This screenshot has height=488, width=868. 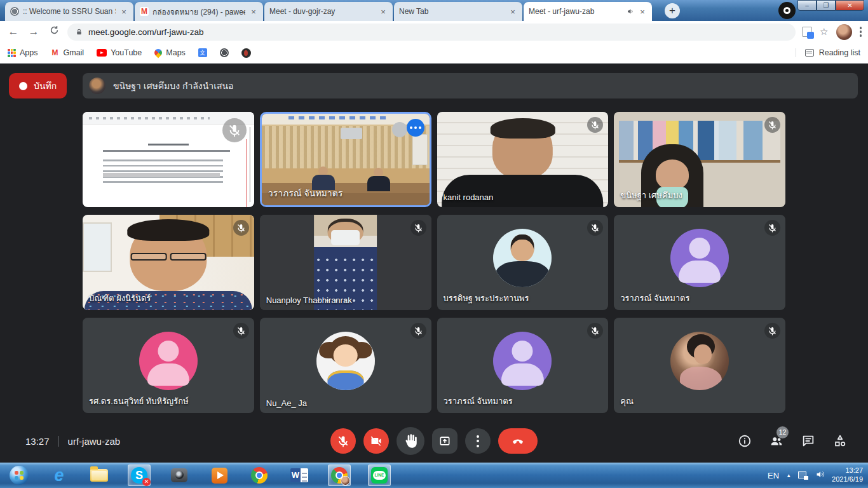 What do you see at coordinates (787, 10) in the screenshot?
I see `titlebar-app-icon` at bounding box center [787, 10].